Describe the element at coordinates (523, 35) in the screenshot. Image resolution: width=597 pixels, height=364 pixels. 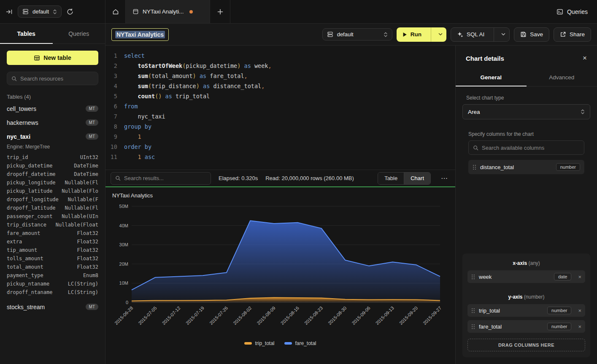
I see `save-icon` at that location.